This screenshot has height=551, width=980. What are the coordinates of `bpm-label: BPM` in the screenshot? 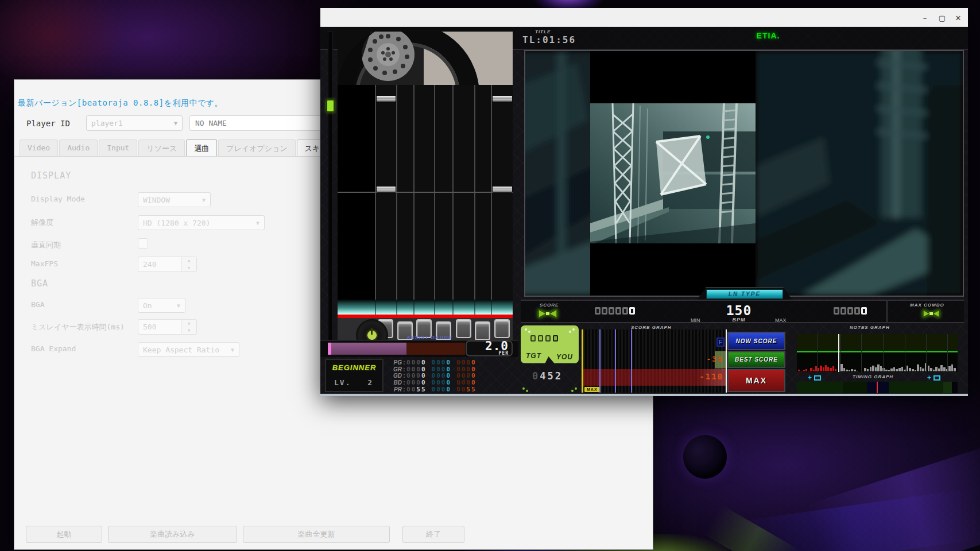 It's located at (739, 320).